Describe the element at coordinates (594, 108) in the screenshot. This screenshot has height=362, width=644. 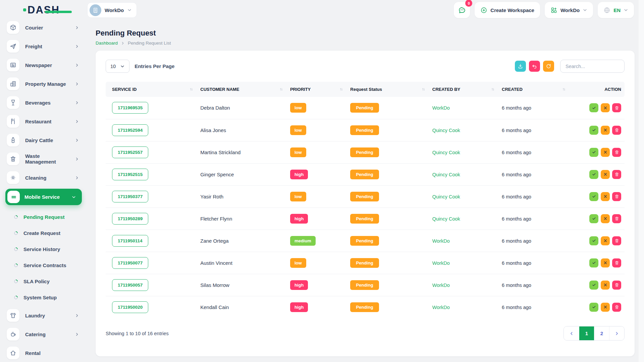
I see `check-icon` at that location.